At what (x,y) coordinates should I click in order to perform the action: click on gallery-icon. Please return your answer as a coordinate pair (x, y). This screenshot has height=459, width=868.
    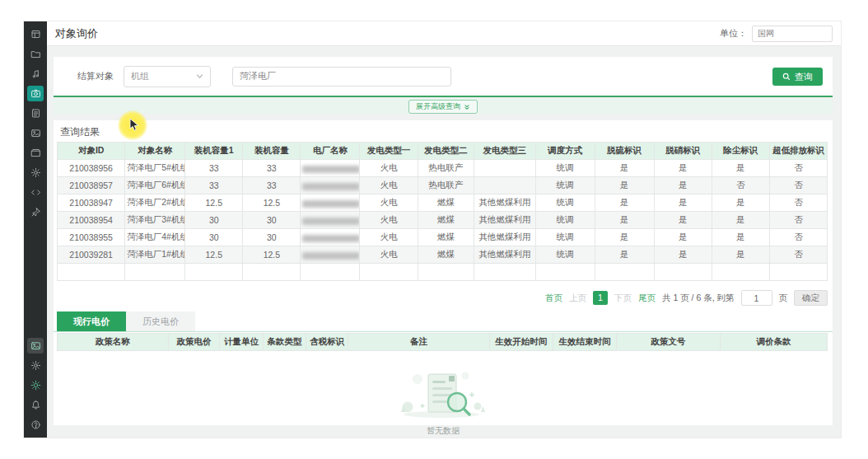
    Looking at the image, I should click on (35, 346).